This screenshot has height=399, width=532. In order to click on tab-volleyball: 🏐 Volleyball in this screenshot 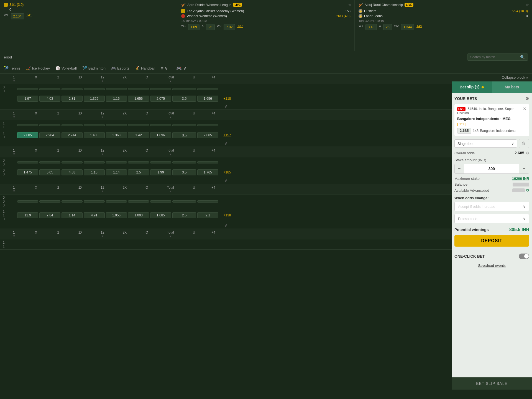, I will do `click(66, 68)`.